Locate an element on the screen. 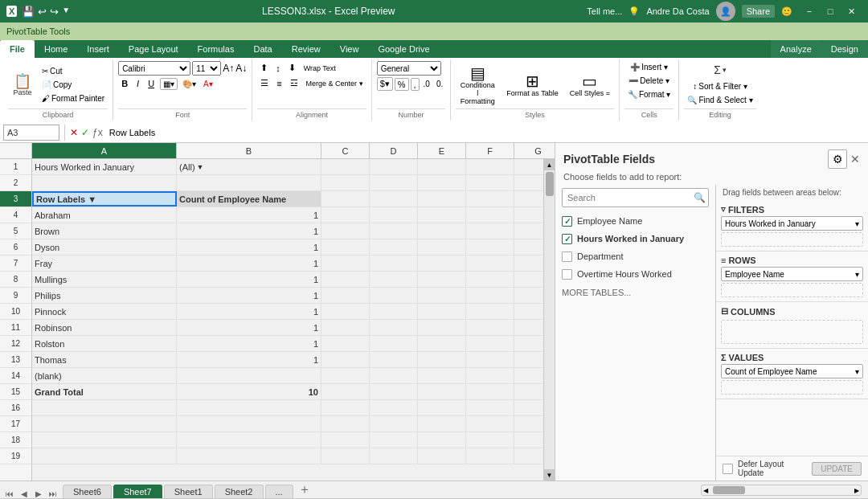 The image size is (868, 499). row-11: 11 is located at coordinates (16, 328).